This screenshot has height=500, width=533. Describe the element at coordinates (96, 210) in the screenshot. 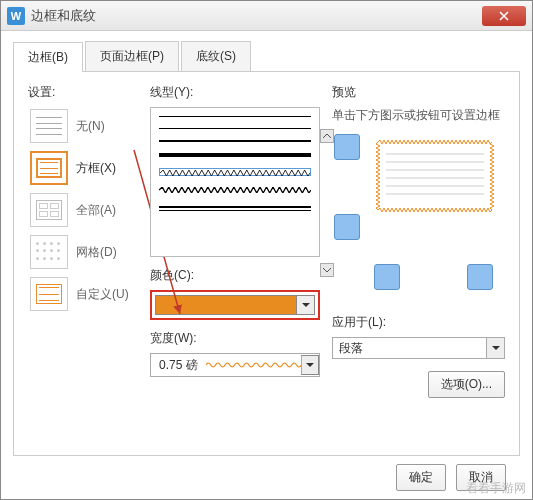

I see `setting-all-label: 全部(A)` at that location.